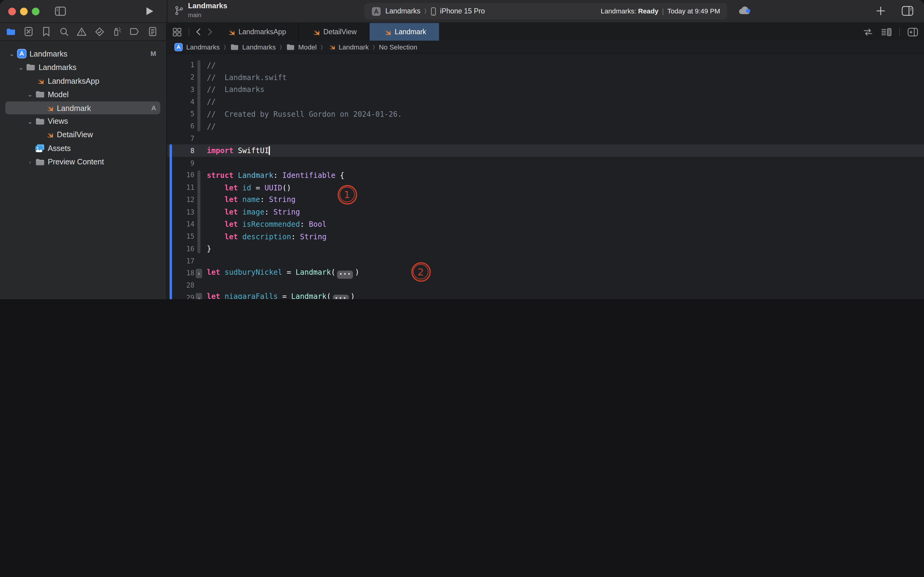 The width and height of the screenshot is (924, 577). Describe the element at coordinates (256, 32) in the screenshot. I see `tab-LandmarksApp: LandmarksApp` at that location.